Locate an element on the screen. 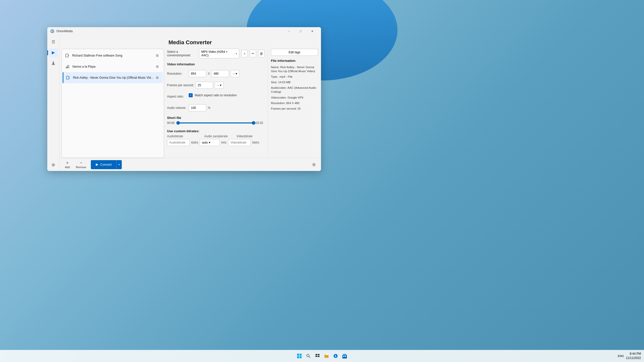  sidebar-item-convert is located at coordinates (53, 53).